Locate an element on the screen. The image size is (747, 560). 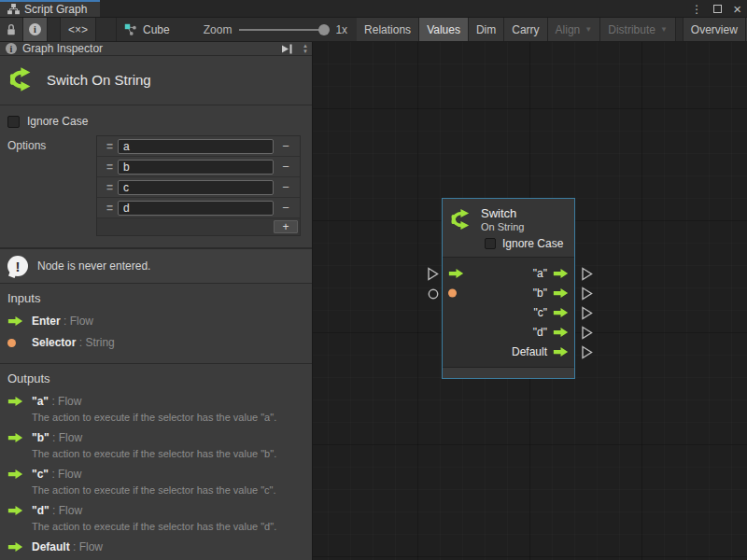
node-ports: "a" "b" "c" "d" is located at coordinates (508, 312).